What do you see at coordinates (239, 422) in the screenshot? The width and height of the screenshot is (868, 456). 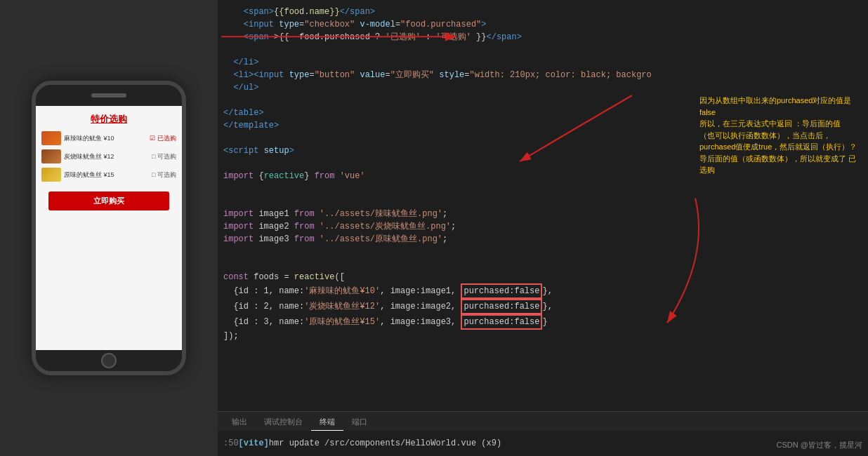 I see `tab-output: 输出` at bounding box center [239, 422].